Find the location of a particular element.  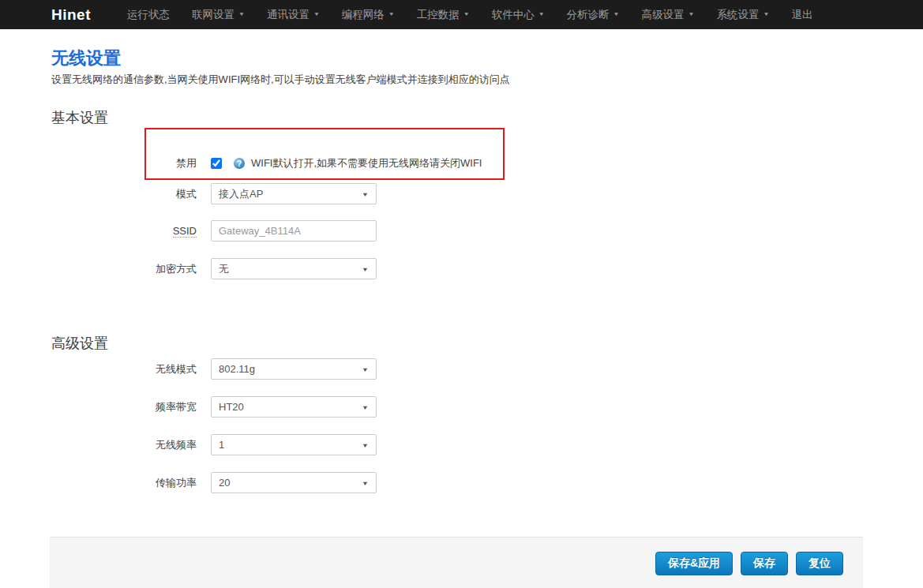

help-icon: ? is located at coordinates (239, 163).